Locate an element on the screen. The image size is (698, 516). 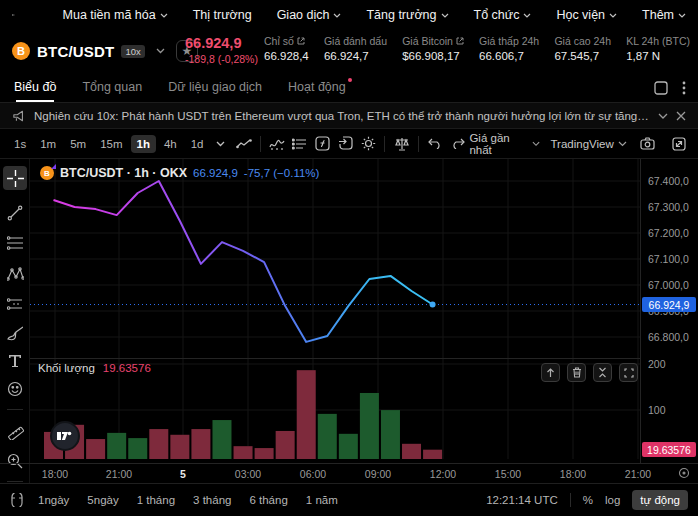
nav-item-tang-truong: Tăng trưởng is located at coordinates (407, 15).